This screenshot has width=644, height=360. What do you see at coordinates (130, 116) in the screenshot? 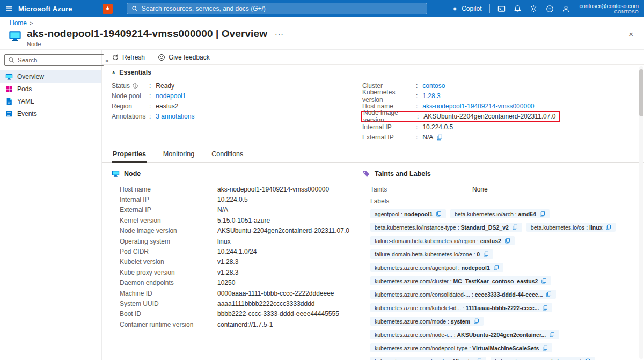
I see `field-label: Annotations` at bounding box center [130, 116].